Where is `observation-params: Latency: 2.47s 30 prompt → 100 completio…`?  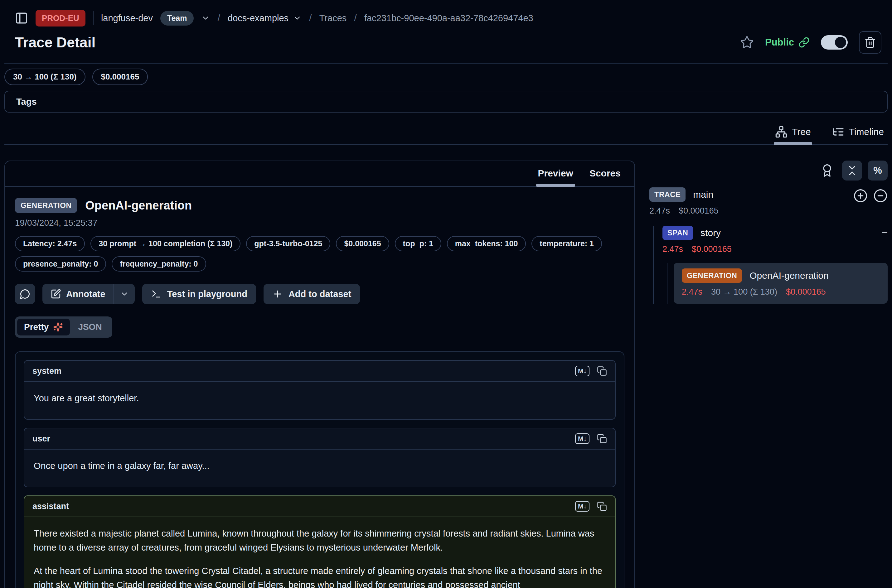 observation-params: Latency: 2.47s 30 prompt → 100 completio… is located at coordinates (320, 254).